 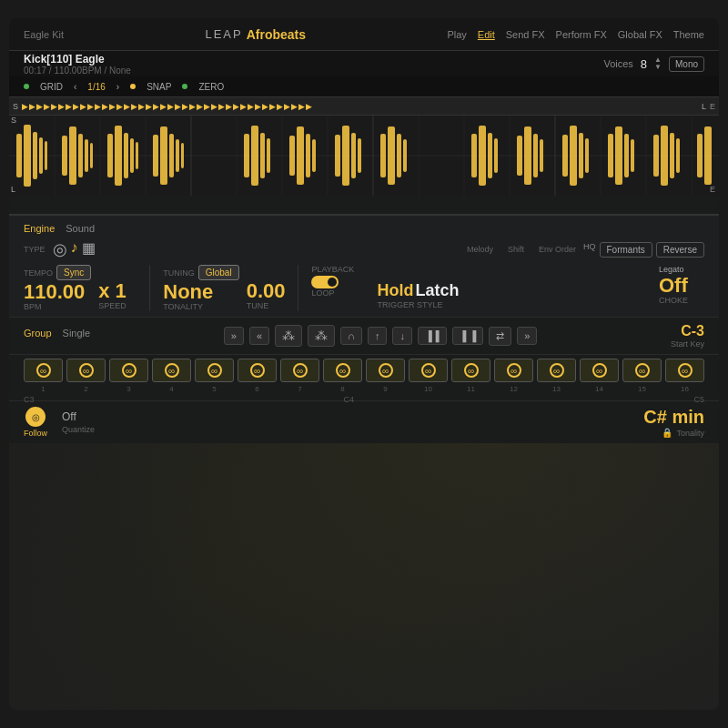 I want to click on tab-engine: Engine, so click(x=39, y=228).